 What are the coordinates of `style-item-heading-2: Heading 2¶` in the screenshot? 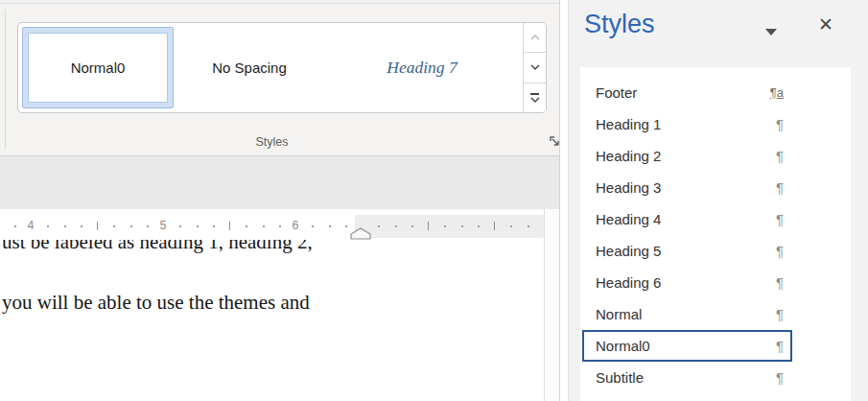 It's located at (687, 155).